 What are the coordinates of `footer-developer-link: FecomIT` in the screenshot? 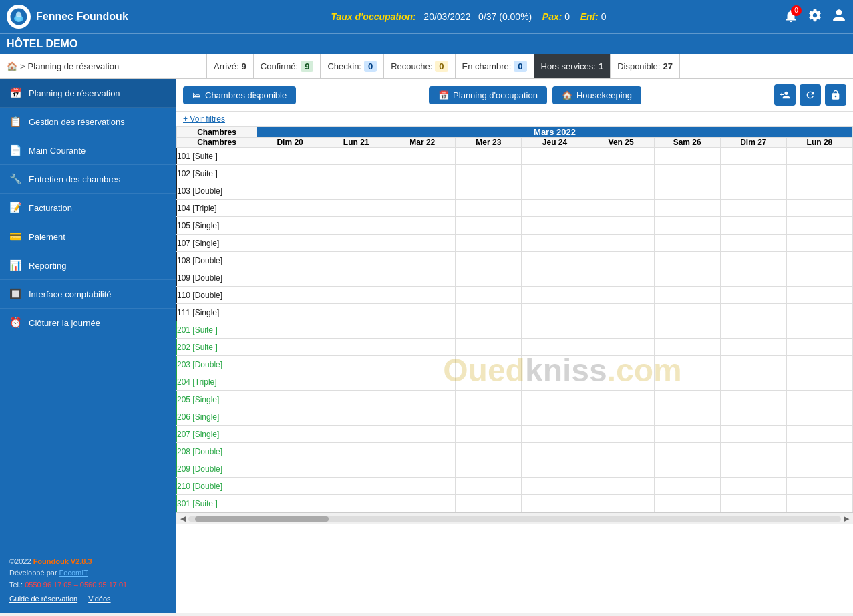 It's located at (73, 573).